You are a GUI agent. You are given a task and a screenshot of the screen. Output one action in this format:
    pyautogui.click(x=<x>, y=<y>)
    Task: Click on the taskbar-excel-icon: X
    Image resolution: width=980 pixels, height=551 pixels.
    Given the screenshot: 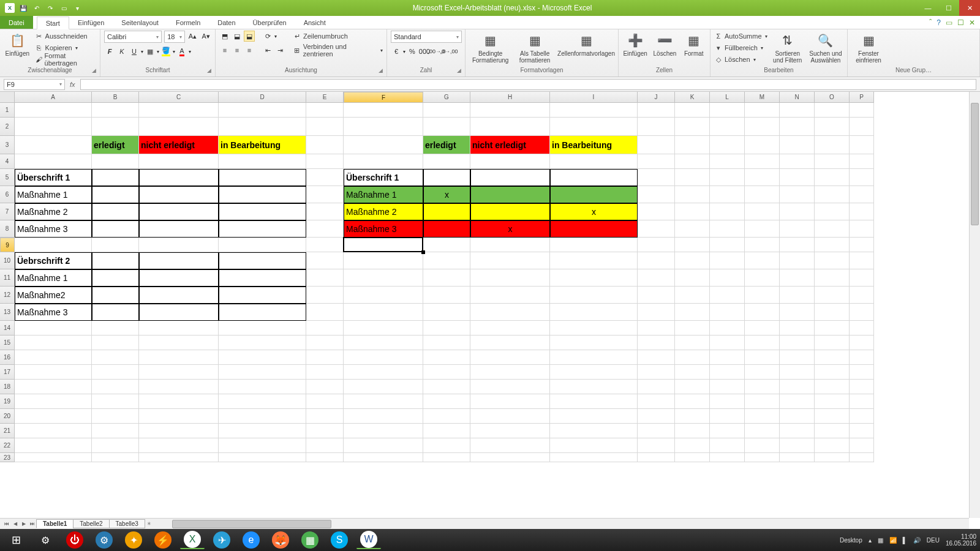 What is the action you would take?
    pyautogui.click(x=192, y=539)
    